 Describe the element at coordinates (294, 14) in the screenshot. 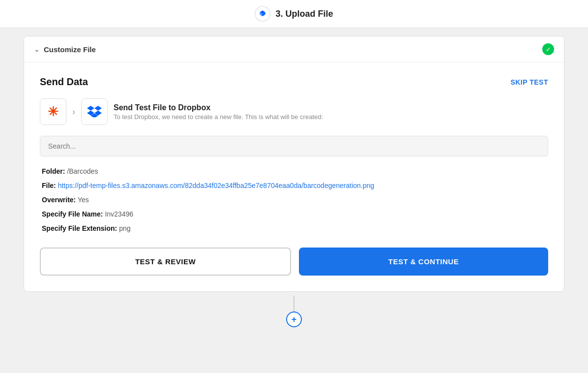

I see `page-header: 3. Upload File` at that location.